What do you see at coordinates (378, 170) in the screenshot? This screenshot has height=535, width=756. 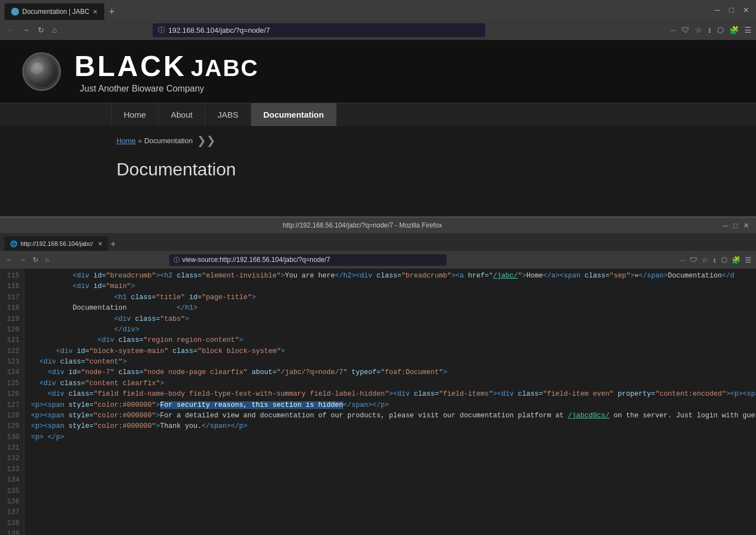 I see `page-title: Documentation` at bounding box center [378, 170].